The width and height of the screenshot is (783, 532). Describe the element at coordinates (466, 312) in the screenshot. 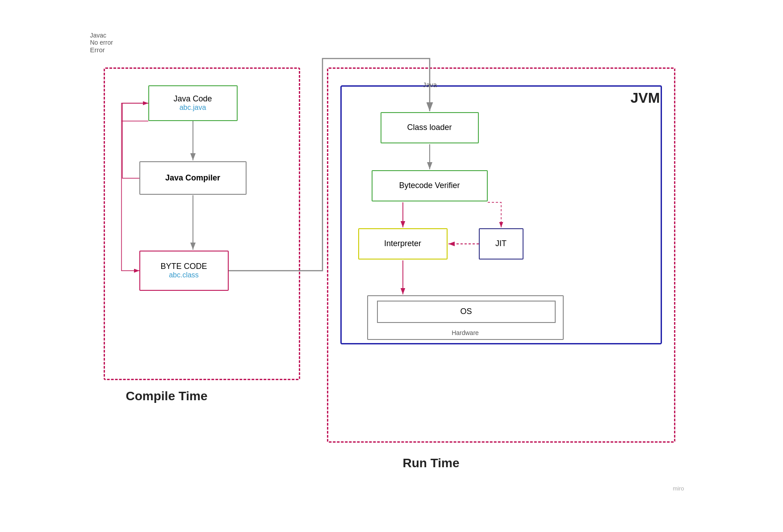

I see `os-inner: OS` at that location.